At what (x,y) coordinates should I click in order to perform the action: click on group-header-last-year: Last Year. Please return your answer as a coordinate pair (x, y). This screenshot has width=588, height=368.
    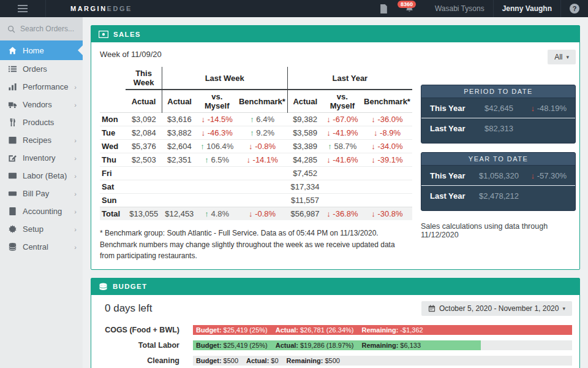
    Looking at the image, I should click on (350, 79).